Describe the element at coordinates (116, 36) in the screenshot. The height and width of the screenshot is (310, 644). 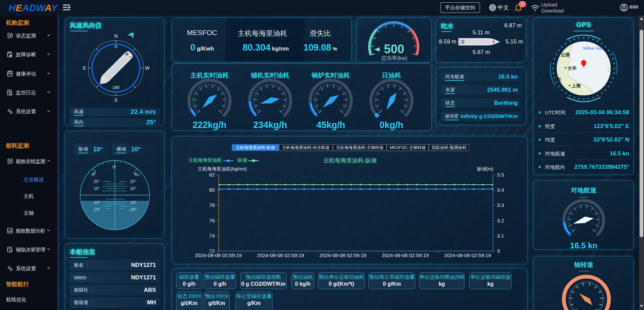
I see `svg-text: N` at that location.